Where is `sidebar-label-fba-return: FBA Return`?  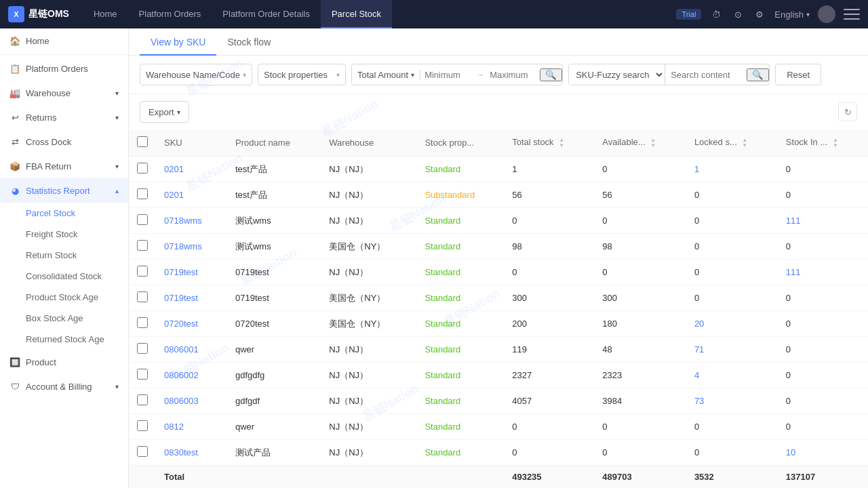
sidebar-label-fba-return: FBA Return is located at coordinates (49, 167).